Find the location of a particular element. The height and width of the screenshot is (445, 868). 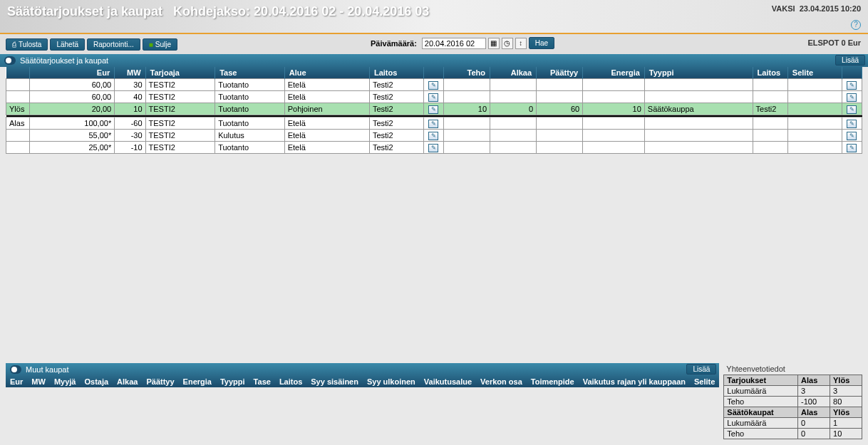

help-icon: ? is located at coordinates (856, 25).